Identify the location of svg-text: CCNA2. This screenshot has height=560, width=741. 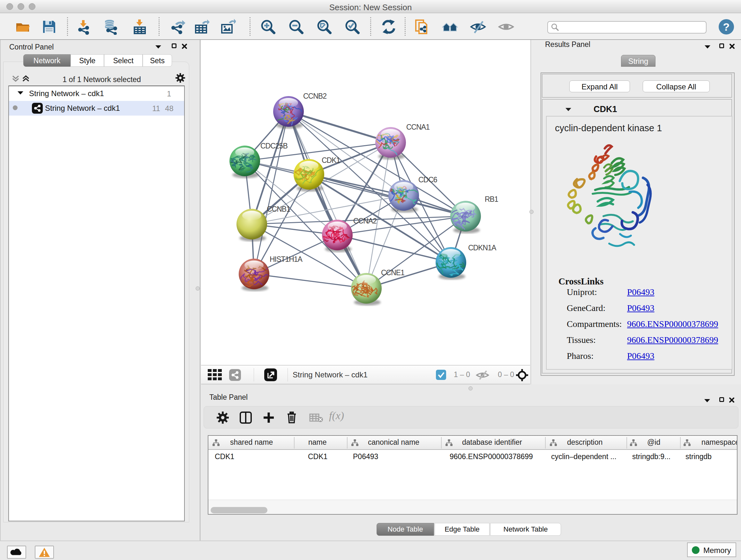
(365, 221).